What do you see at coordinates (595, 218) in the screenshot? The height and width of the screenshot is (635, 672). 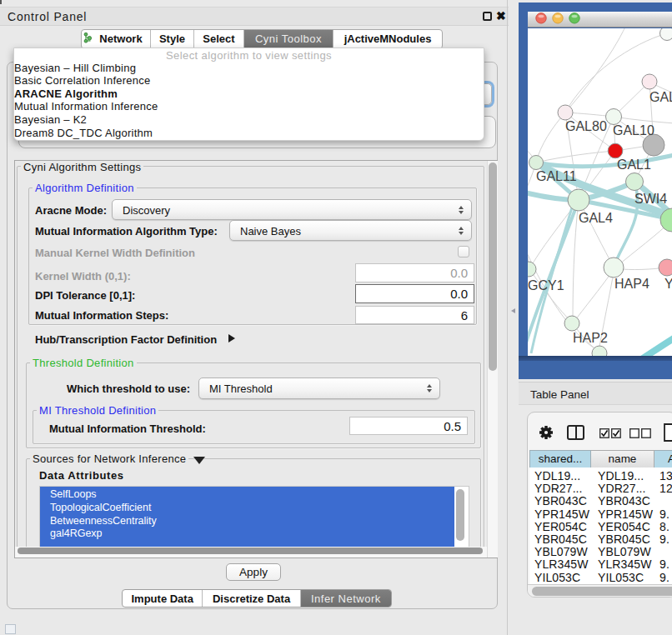 I see `svg-text: GAL4` at bounding box center [595, 218].